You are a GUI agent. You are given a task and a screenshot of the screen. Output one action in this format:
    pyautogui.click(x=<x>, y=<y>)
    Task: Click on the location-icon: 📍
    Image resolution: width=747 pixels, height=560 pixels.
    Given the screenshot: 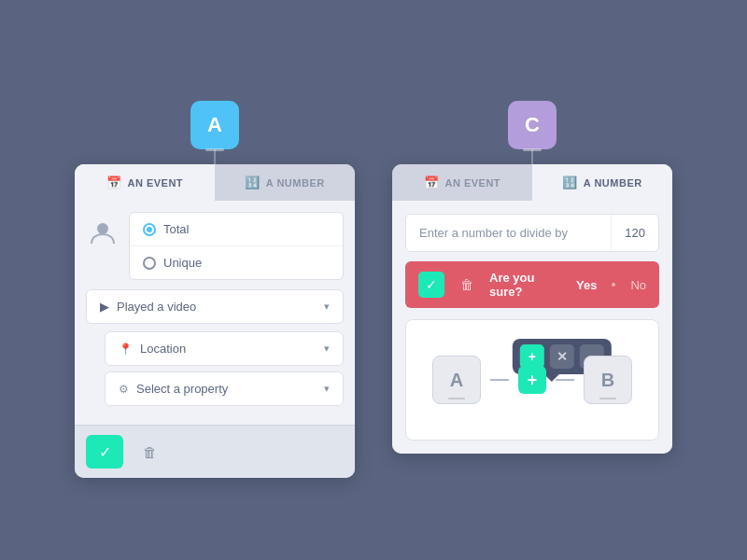 What is the action you would take?
    pyautogui.click(x=125, y=349)
    